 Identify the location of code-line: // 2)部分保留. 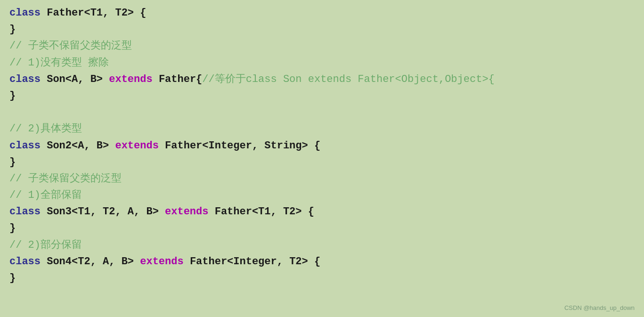
(322, 245).